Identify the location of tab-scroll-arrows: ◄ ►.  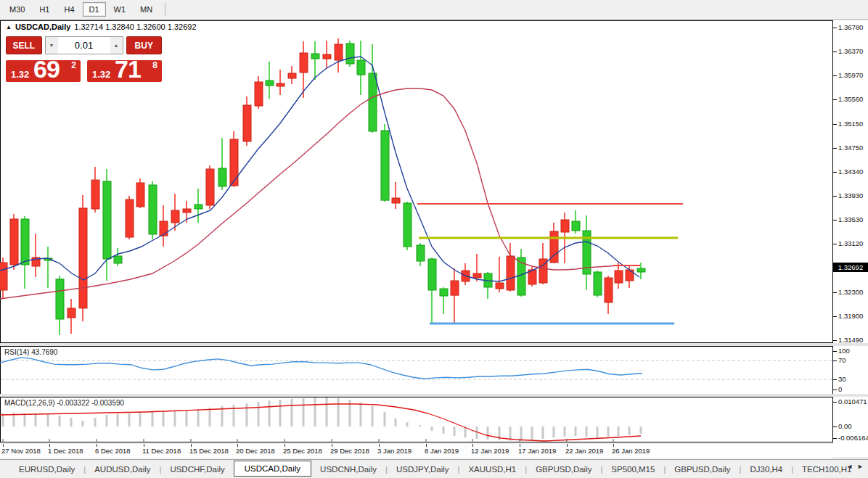
(855, 466).